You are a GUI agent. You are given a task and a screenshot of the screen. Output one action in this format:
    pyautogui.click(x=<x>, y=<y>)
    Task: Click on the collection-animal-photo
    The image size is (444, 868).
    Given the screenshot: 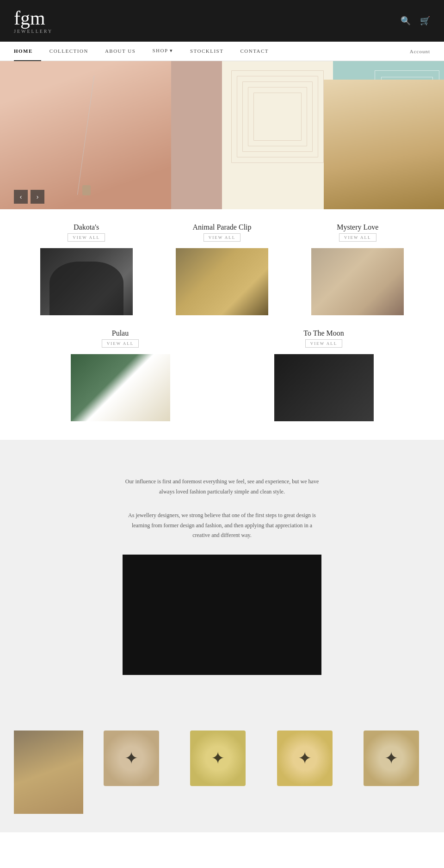 What is the action you would take?
    pyautogui.click(x=222, y=281)
    